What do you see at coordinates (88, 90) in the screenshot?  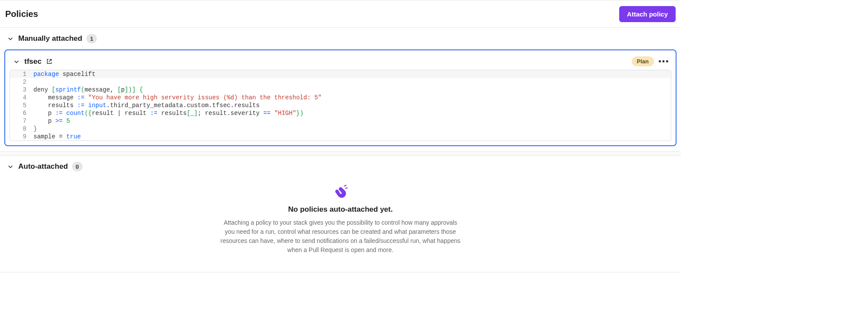 I see `code-content: deny [sprintf(message, [p])] {` at bounding box center [88, 90].